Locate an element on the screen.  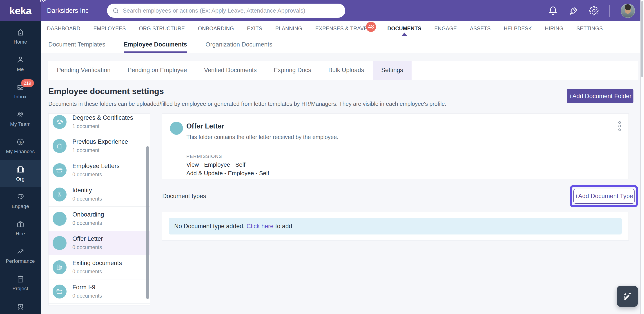
briefcase-icon is located at coordinates (60, 146).